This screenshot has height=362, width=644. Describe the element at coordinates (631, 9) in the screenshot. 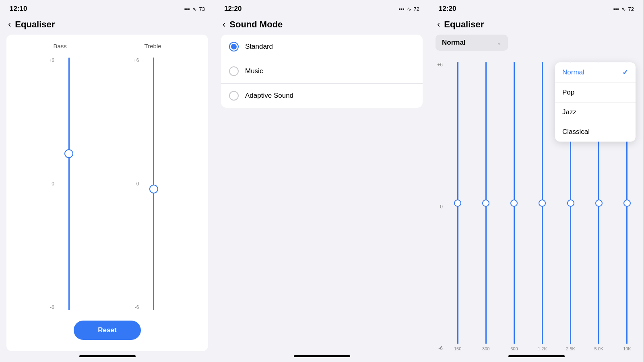

I see `battery-3: 72` at that location.